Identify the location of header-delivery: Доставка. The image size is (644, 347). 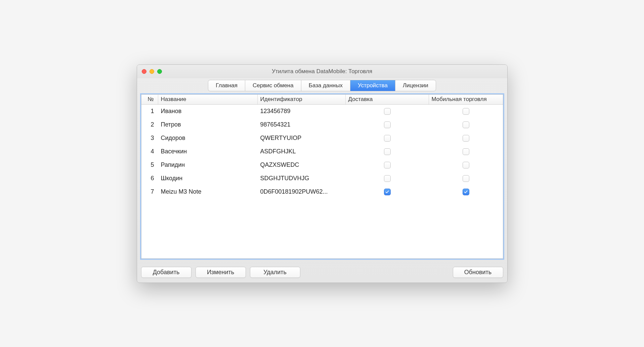
(387, 99).